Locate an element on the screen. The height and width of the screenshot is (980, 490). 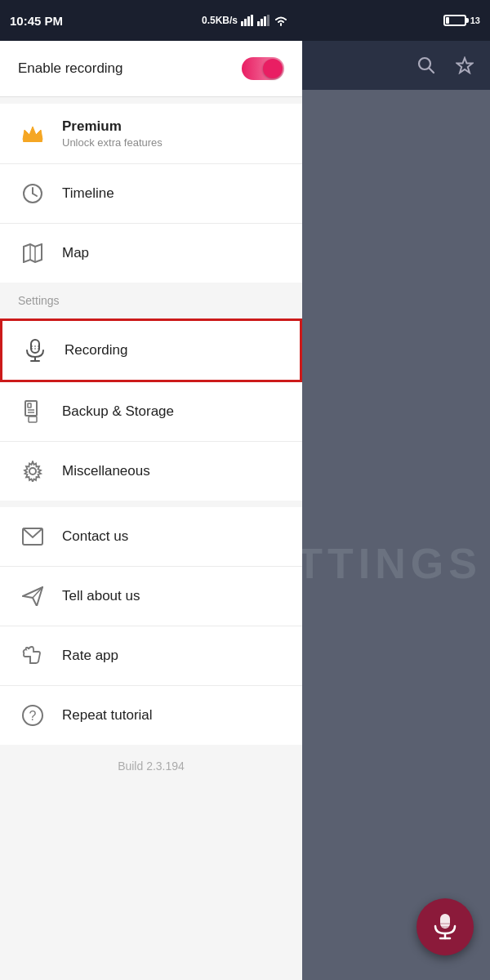
network-icon is located at coordinates (247, 20).